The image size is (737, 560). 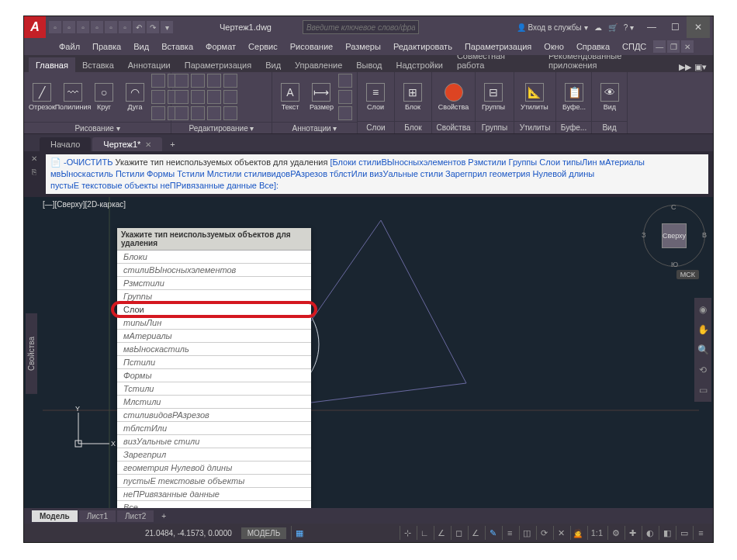 What do you see at coordinates (273, 65) in the screenshot?
I see `ribbon-tab-4: Вид` at bounding box center [273, 65].